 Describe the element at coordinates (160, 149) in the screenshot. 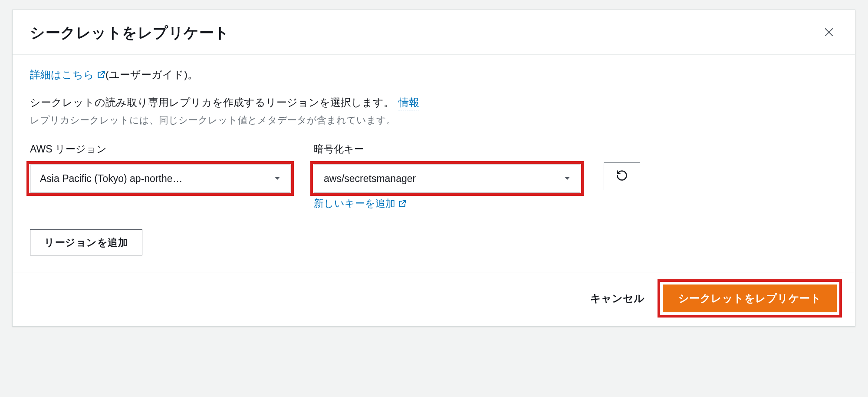

I see `region-label: AWS リージョン` at that location.